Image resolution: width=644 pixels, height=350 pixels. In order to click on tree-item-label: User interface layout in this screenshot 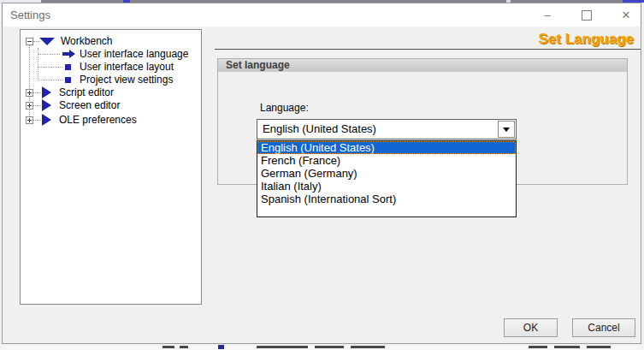, I will do `click(127, 67)`.